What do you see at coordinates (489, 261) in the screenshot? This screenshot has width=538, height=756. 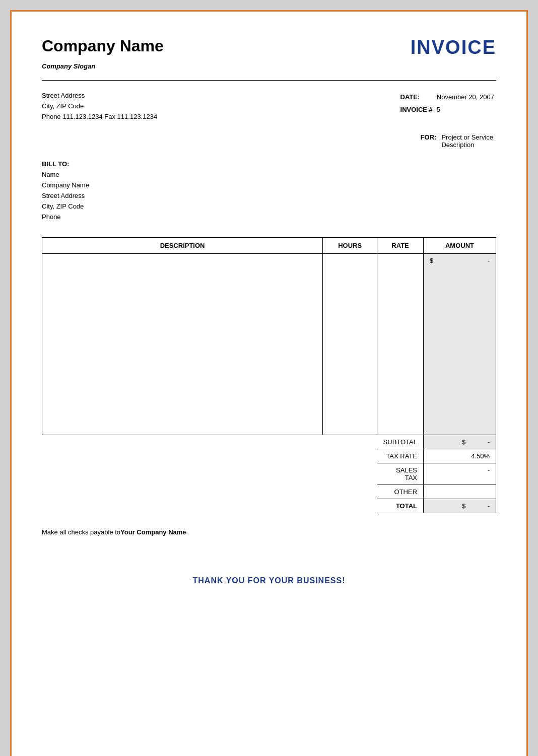 I see `amount-value: -` at bounding box center [489, 261].